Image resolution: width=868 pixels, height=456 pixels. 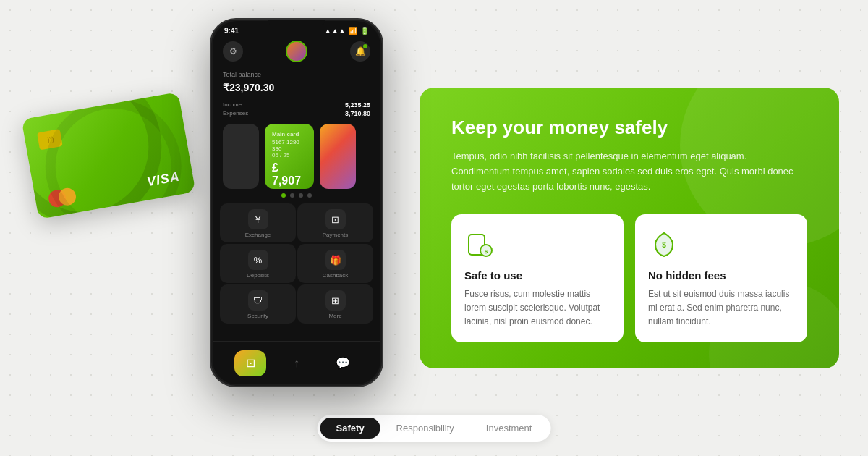 What do you see at coordinates (258, 260) in the screenshot?
I see `deposits-icon: %` at bounding box center [258, 260].